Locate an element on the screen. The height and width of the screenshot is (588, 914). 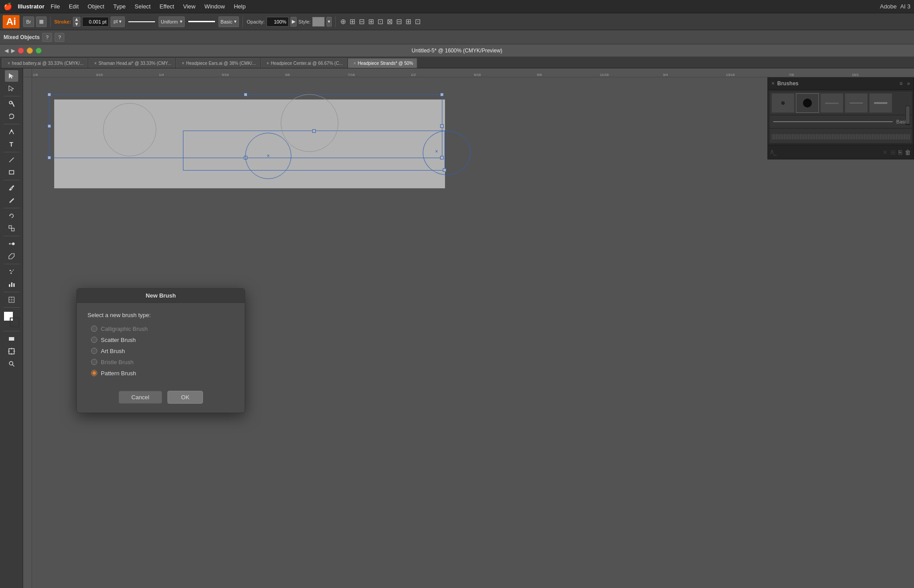
right-arrow: ▶ is located at coordinates (13, 51).